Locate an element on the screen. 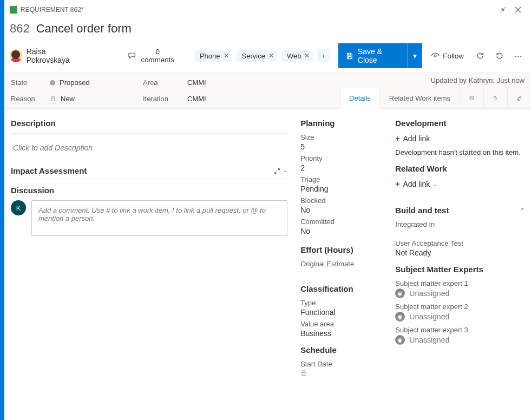  iteration-label: Iteration is located at coordinates (162, 99).